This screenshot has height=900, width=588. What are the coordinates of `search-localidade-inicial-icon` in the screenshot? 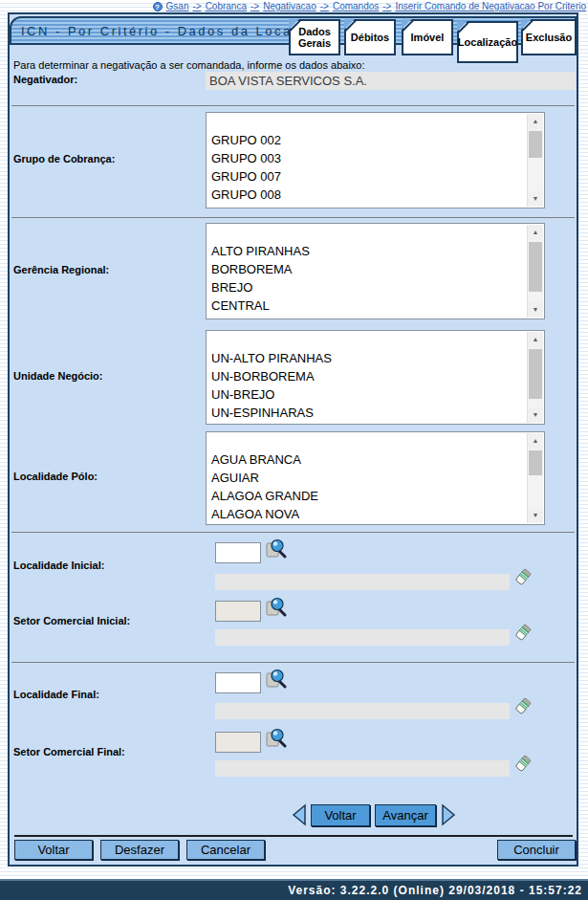 It's located at (276, 549).